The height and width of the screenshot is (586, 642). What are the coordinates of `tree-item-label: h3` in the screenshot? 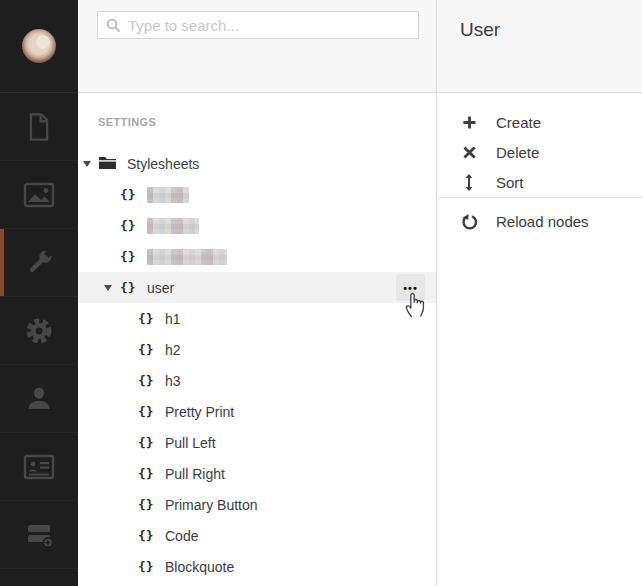 It's located at (173, 381).